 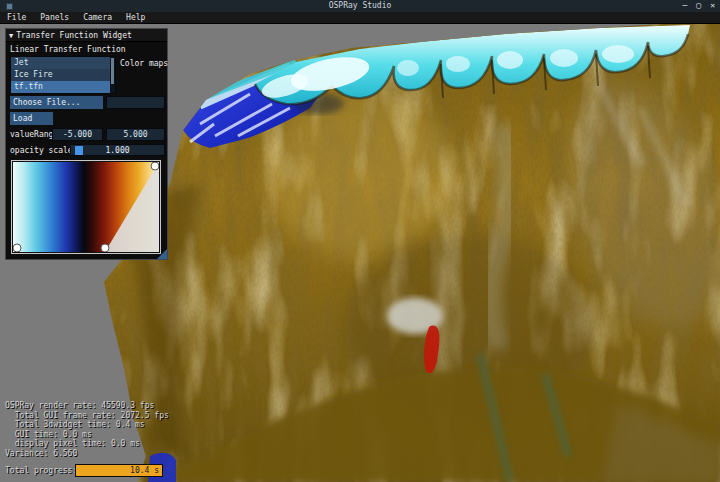 I want to click on choose-file-button: Choose File..., so click(x=56, y=102).